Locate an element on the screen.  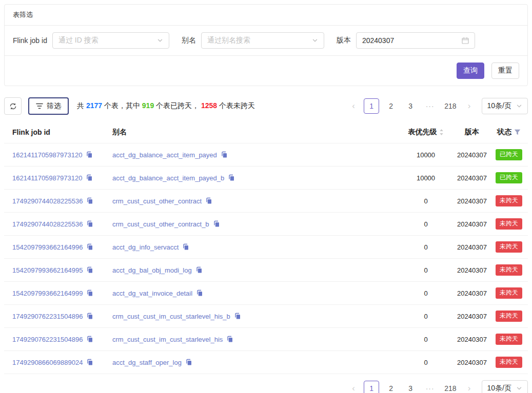
filter-toggle-button: 筛选 is located at coordinates (48, 106).